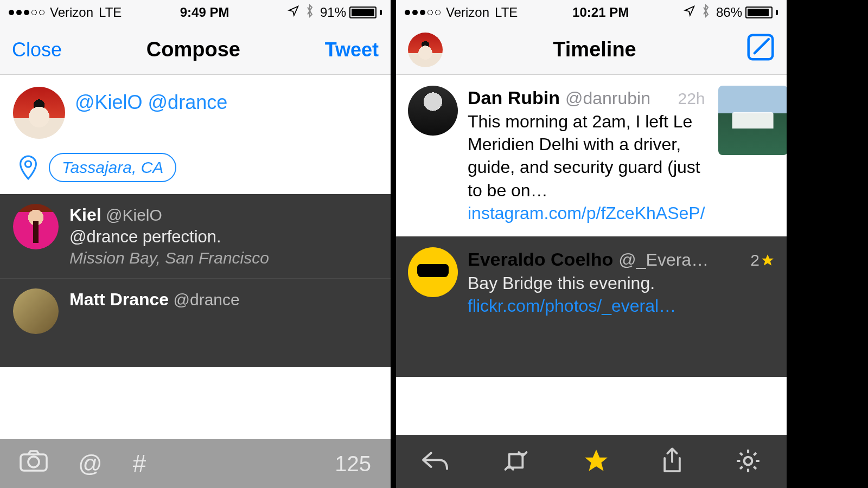 The width and height of the screenshot is (868, 488). I want to click on user-avatar, so click(39, 113).